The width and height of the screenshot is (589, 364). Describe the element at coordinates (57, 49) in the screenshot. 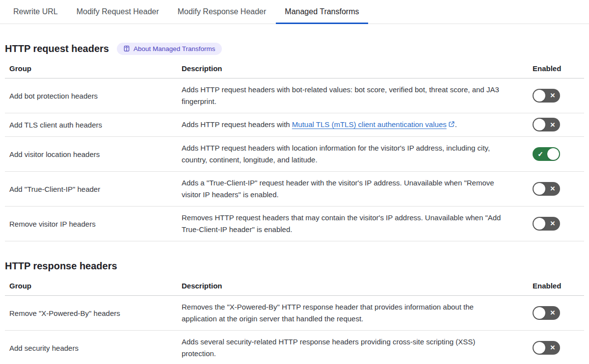

I see `section-title: HTTP request headers` at that location.